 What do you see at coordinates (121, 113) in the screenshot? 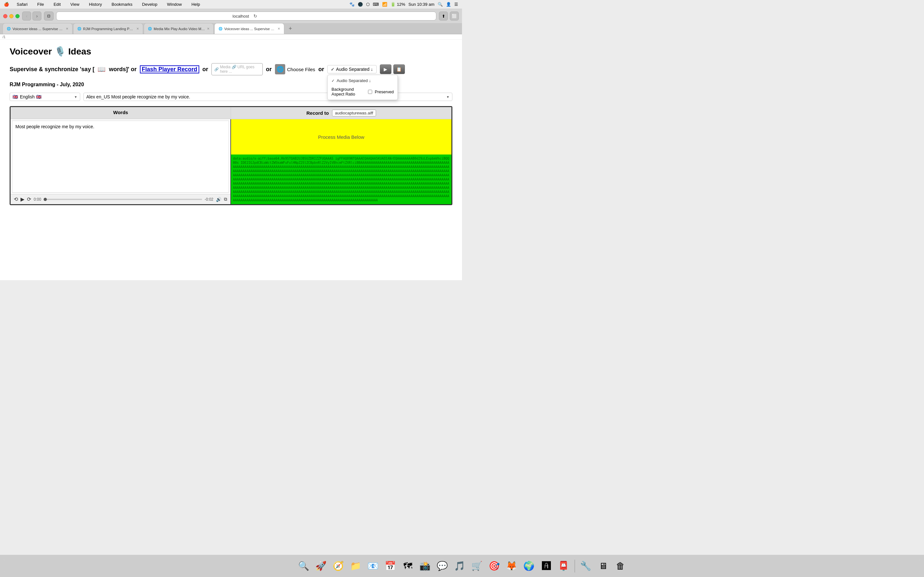
I see `words-column-header: Words` at bounding box center [121, 113].